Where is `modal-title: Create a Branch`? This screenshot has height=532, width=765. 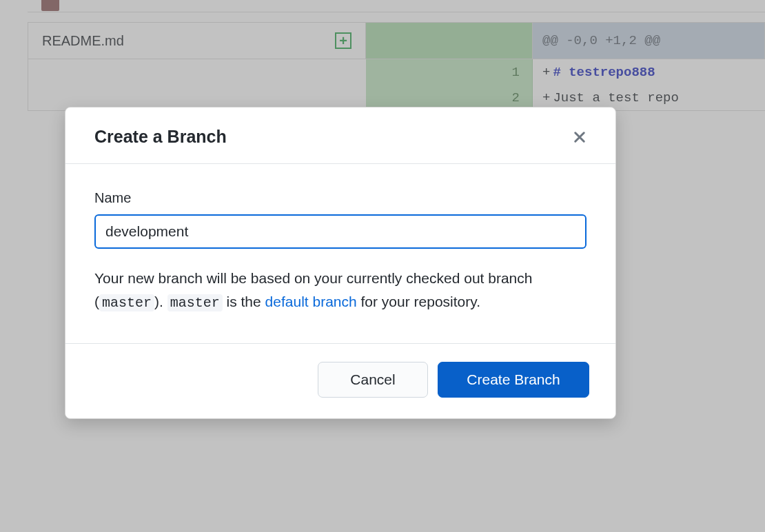 modal-title: Create a Branch is located at coordinates (161, 136).